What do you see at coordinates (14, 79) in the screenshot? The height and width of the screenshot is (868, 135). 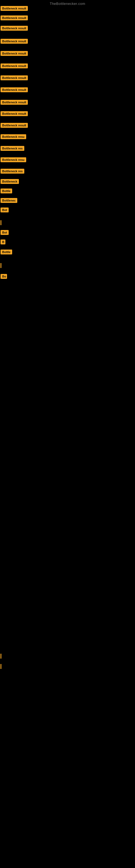 I see `bottleneck-result-row-7: Bottleneck result` at bounding box center [14, 79].